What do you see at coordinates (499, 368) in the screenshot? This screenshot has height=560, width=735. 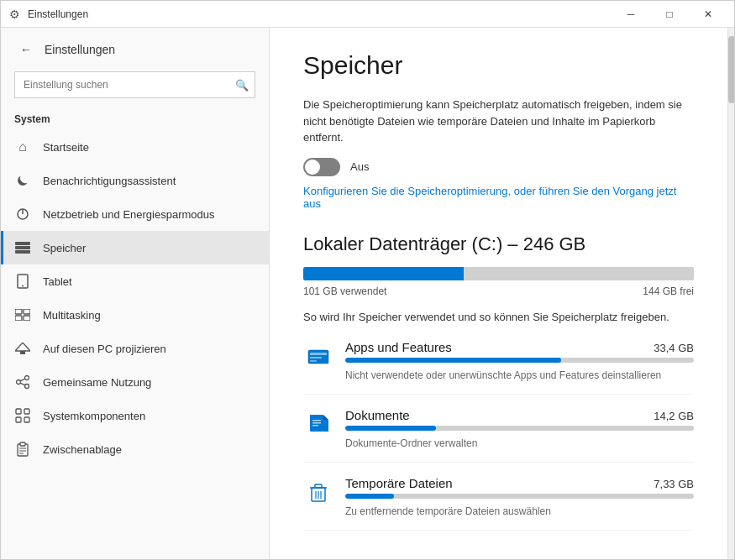 I see `storage-item-apps: Apps und Features 33,4 GB Nicht verwende…` at bounding box center [499, 368].